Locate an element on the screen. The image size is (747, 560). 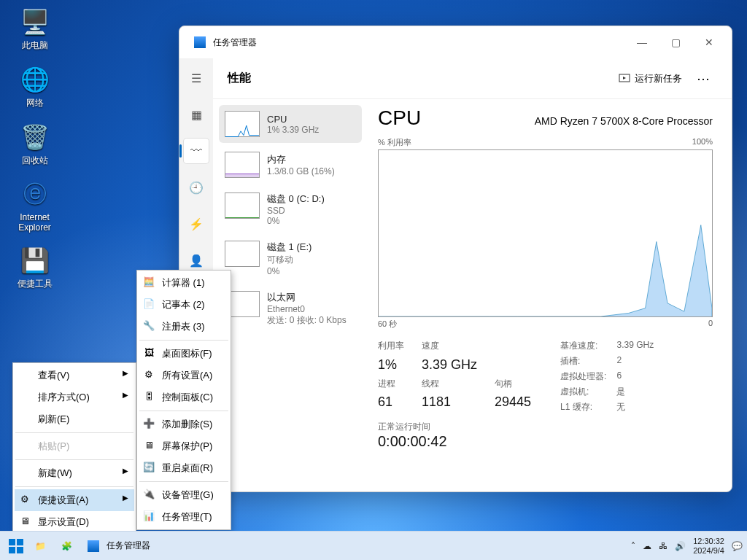
page-title: 性能 is located at coordinates (419, 79).